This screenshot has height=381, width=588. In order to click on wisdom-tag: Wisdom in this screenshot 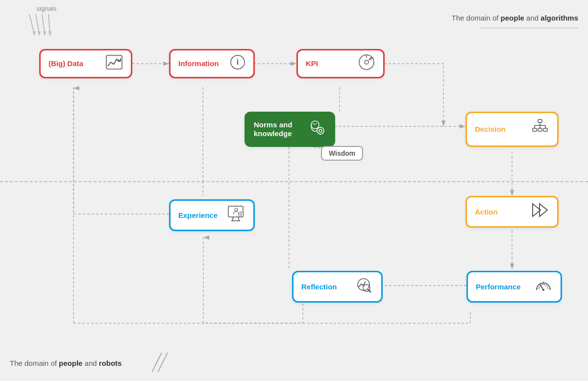, I will do `click(342, 153)`.